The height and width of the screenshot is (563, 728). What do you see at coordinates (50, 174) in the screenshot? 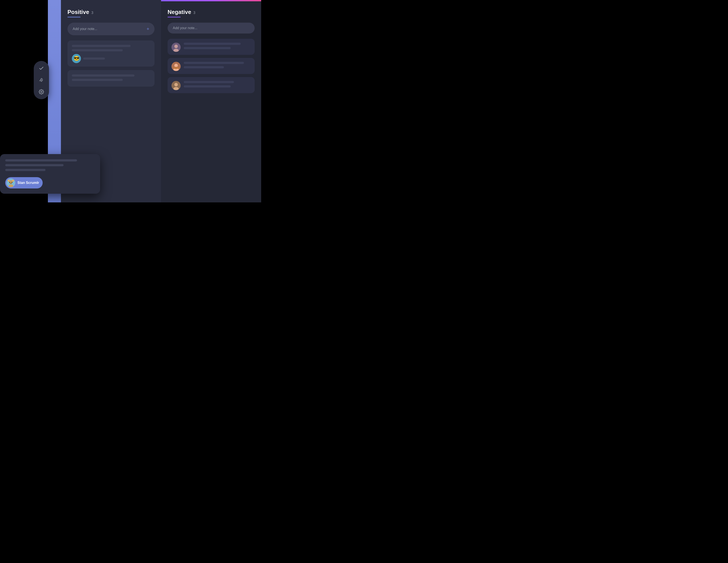
I see `floating-stan-card: Stan Scrumlr` at bounding box center [50, 174].